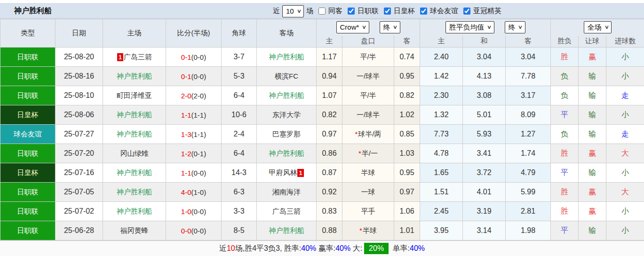 The height and width of the screenshot is (256, 644). What do you see at coordinates (329, 212) in the screenshot?
I see `odds-home: 0.83` at bounding box center [329, 212].